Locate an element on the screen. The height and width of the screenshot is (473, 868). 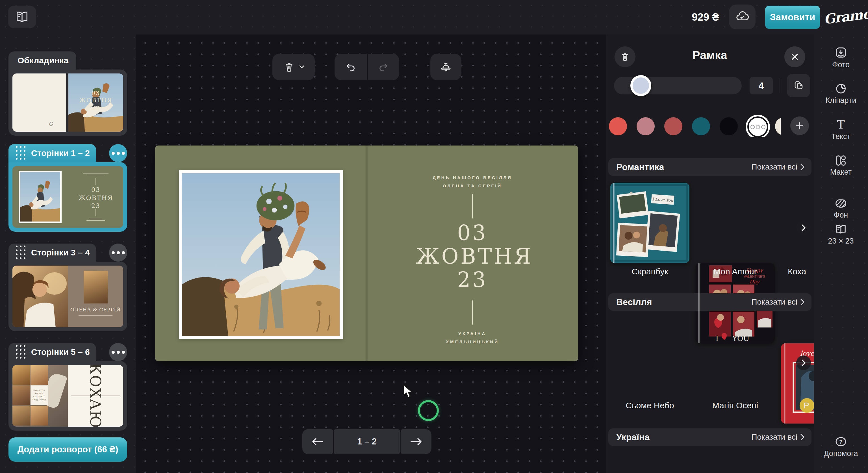
panel-title: Рамка is located at coordinates (710, 55).